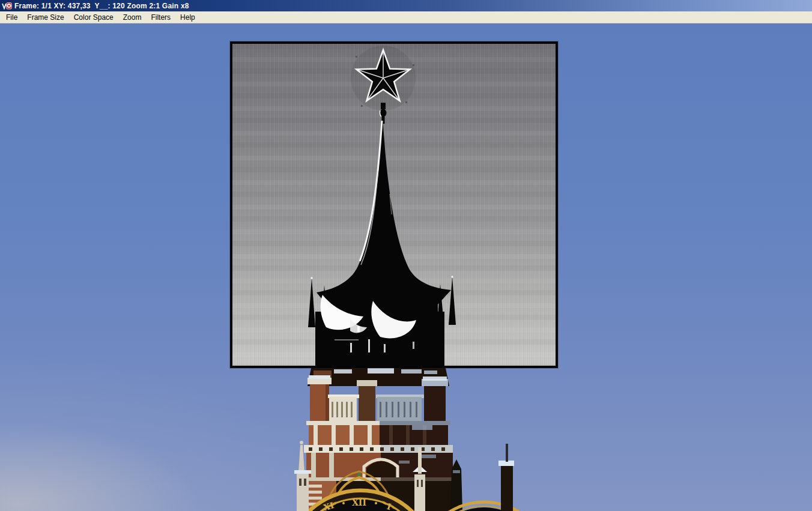 This screenshot has height=511, width=812. What do you see at coordinates (132, 17) in the screenshot?
I see `menu-item-zoom: Zoom` at bounding box center [132, 17].